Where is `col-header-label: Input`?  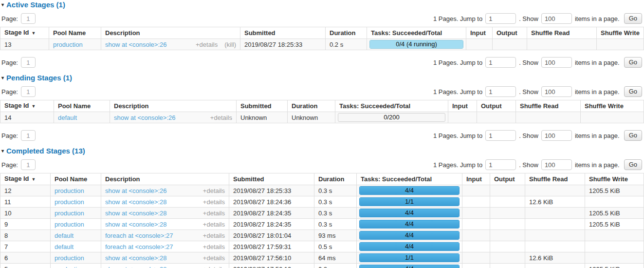 col-header-label: Input is located at coordinates (474, 179).